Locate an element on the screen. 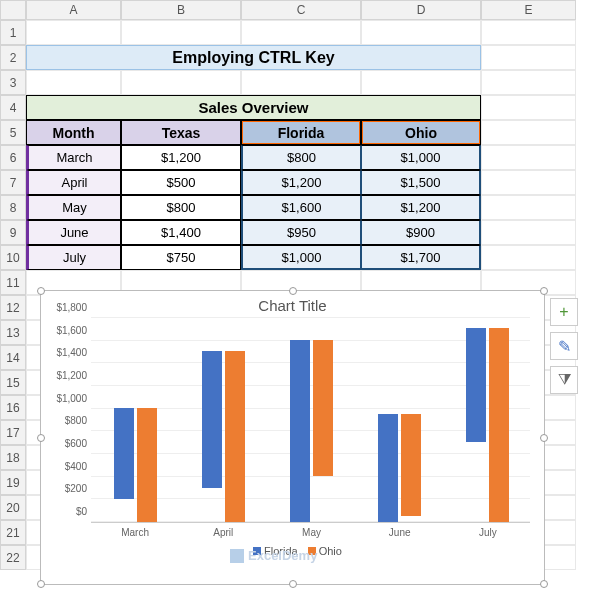  td-texas: $800 is located at coordinates (181, 208).